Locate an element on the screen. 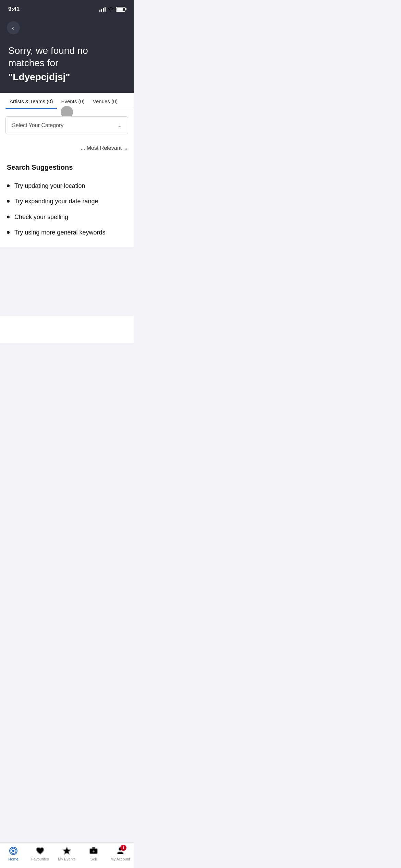  sort-chevron-icon: ⌄ is located at coordinates (126, 148).